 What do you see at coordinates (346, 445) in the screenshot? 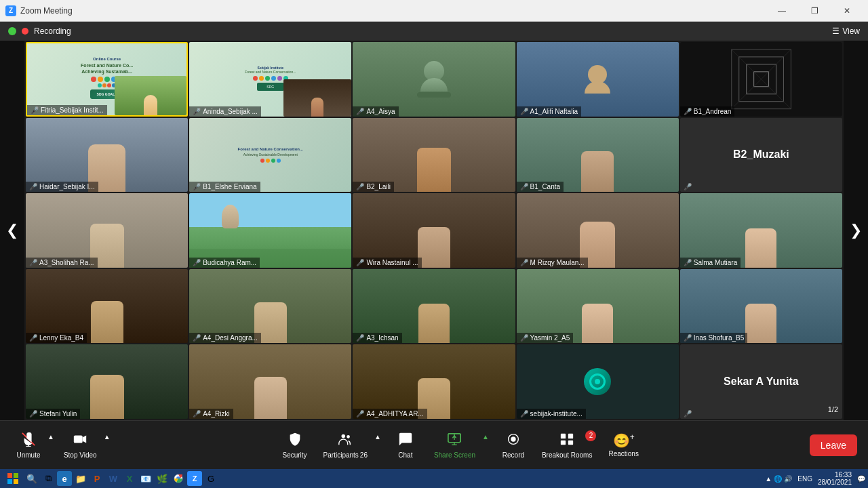
I see `participants-button: Participants 26` at bounding box center [346, 445].